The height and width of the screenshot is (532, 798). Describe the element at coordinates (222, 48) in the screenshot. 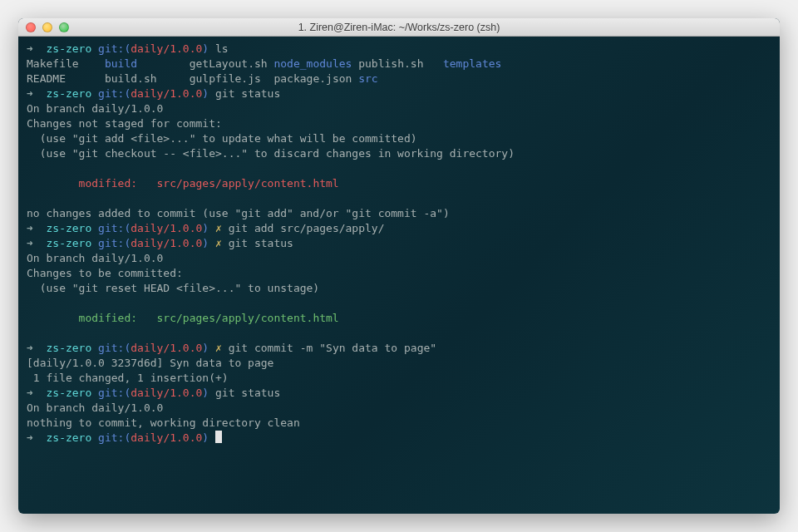

I see `cmd-ls: ls` at that location.